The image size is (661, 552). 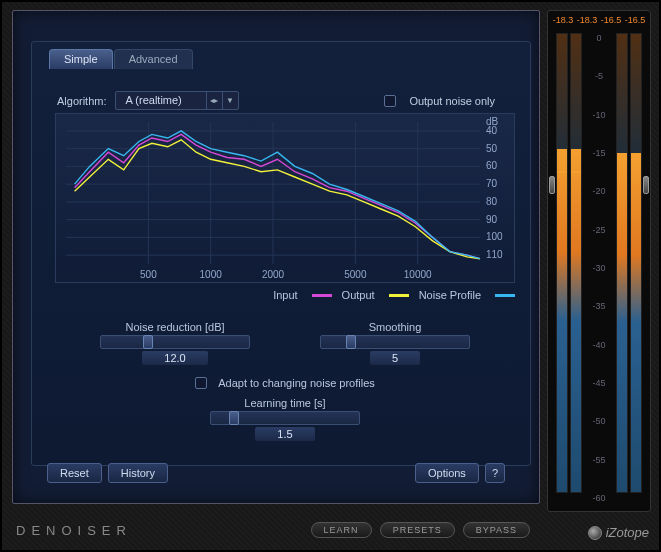 What do you see at coordinates (646, 185) in the screenshot?
I see `threshold-handle-right` at bounding box center [646, 185].